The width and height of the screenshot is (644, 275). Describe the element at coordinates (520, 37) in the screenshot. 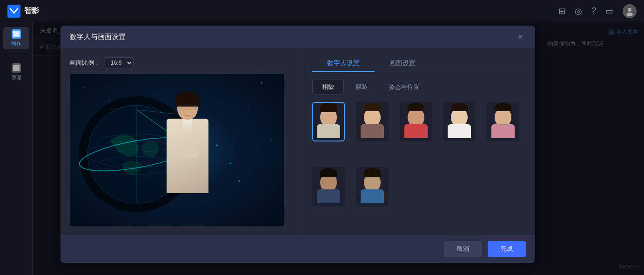

I see `dialog-close-button: ×` at that location.